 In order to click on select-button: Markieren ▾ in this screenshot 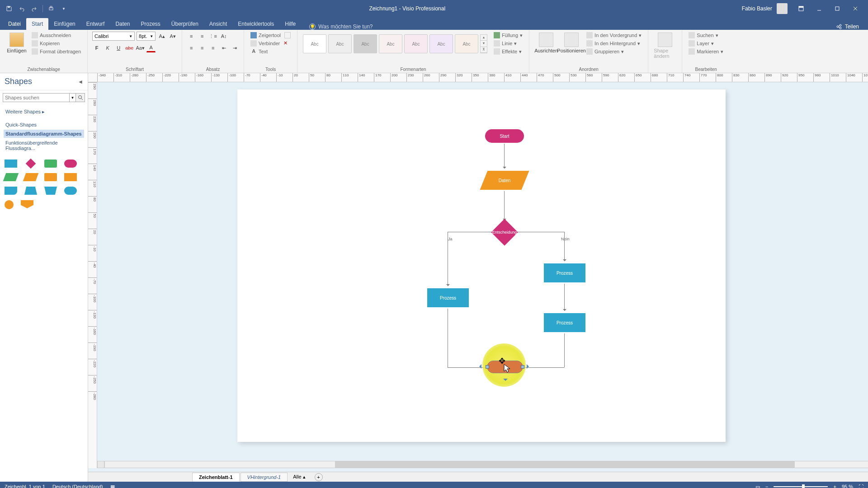, I will do `click(706, 52)`.